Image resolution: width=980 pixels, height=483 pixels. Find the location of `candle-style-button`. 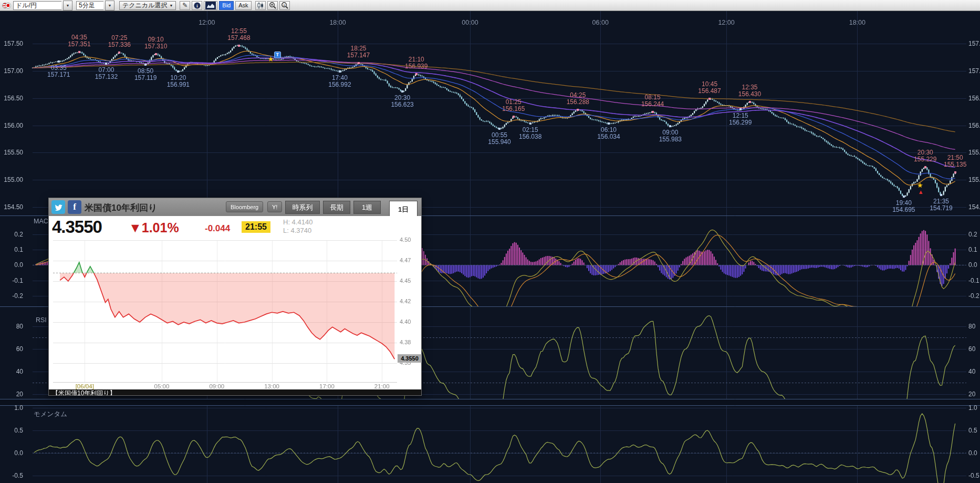

candle-style-button is located at coordinates (260, 5).